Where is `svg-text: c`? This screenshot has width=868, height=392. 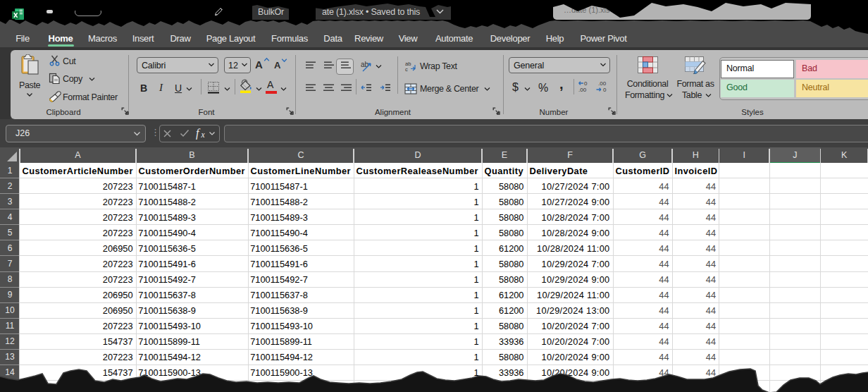
svg-text: c is located at coordinates (407, 69).